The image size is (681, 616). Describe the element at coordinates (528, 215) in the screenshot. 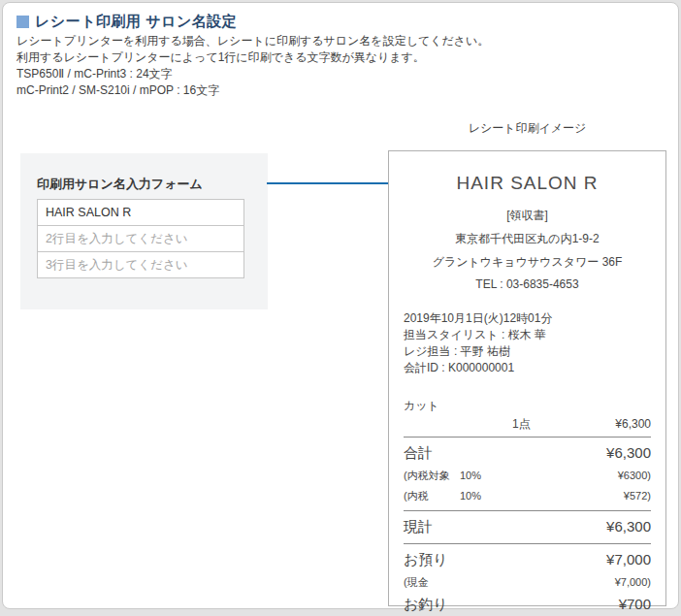

I see `receipt-doc-type: [領収書]` at that location.